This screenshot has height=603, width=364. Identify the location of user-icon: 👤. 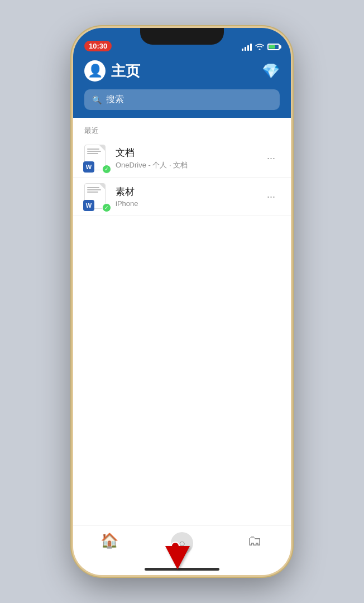
(95, 71).